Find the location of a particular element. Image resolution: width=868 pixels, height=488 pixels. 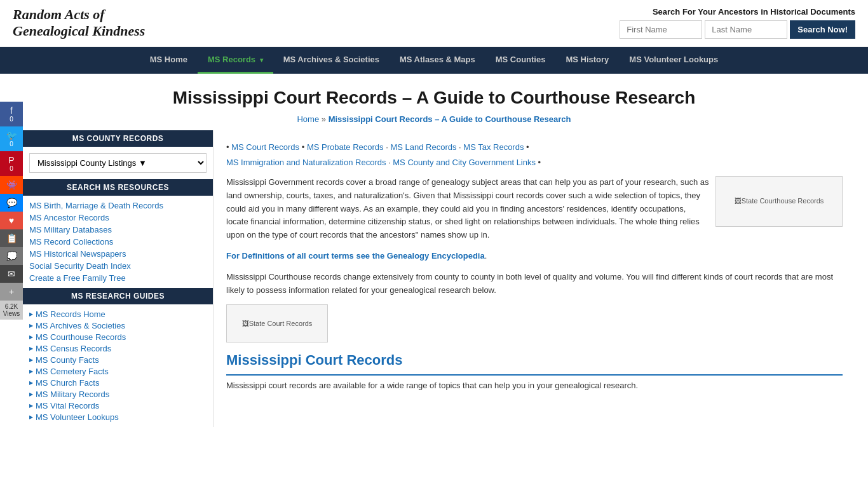

reddit-share-button: 👾 is located at coordinates (11, 185).